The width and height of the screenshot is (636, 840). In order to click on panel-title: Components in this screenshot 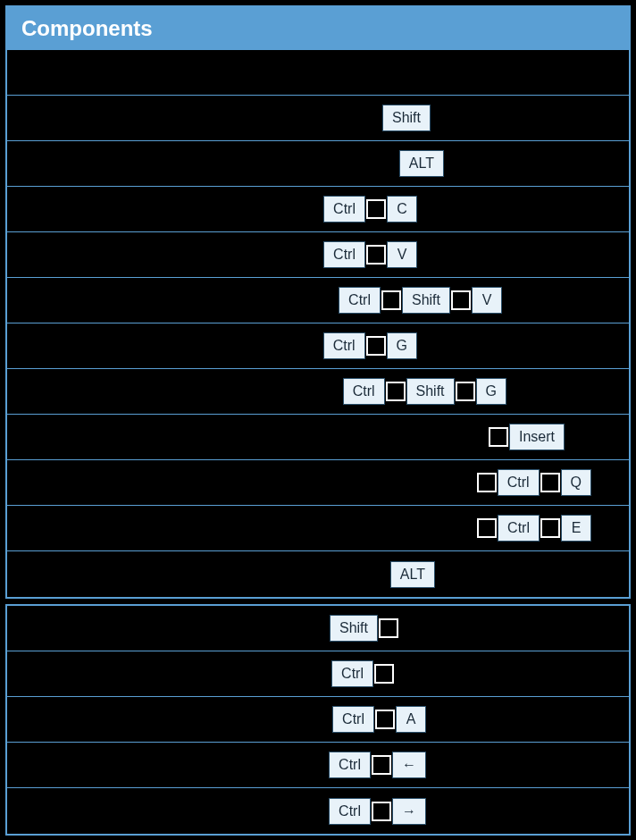, I will do `click(88, 29)`.